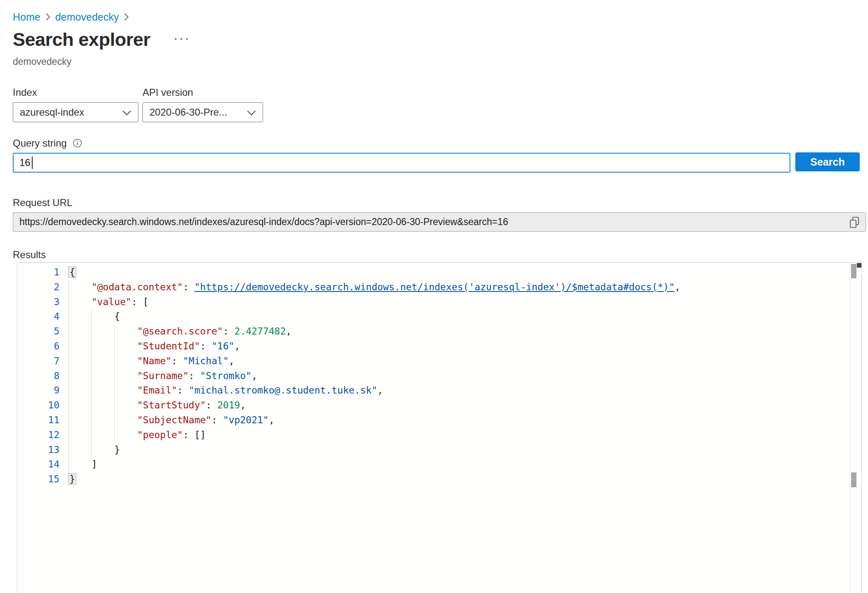 This screenshot has height=593, width=868. I want to click on search-button: Search, so click(828, 162).